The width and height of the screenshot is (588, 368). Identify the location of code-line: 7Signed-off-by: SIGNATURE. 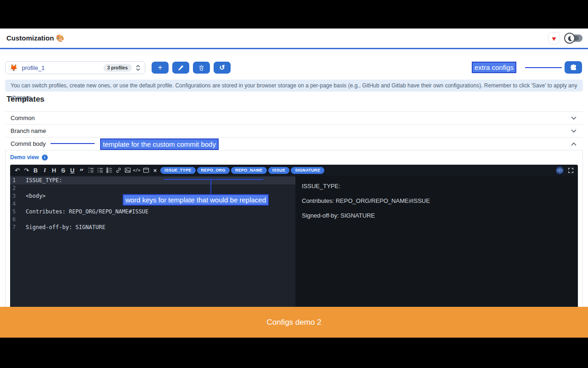
(153, 227).